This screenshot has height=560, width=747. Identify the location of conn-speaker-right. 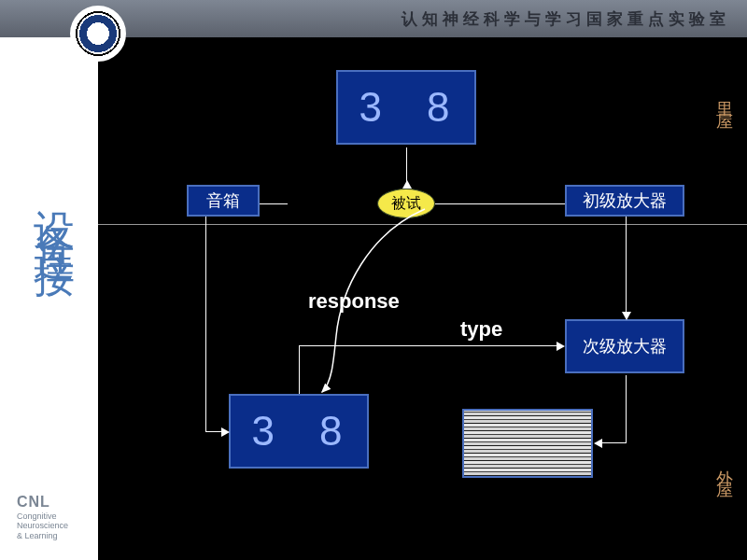
(274, 203).